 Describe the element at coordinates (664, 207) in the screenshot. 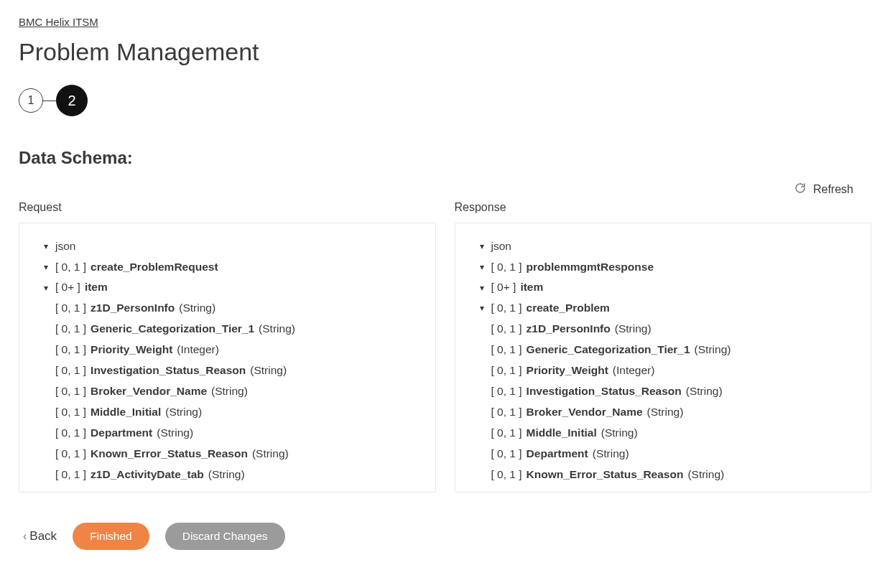

I see `response-header: Response` at that location.